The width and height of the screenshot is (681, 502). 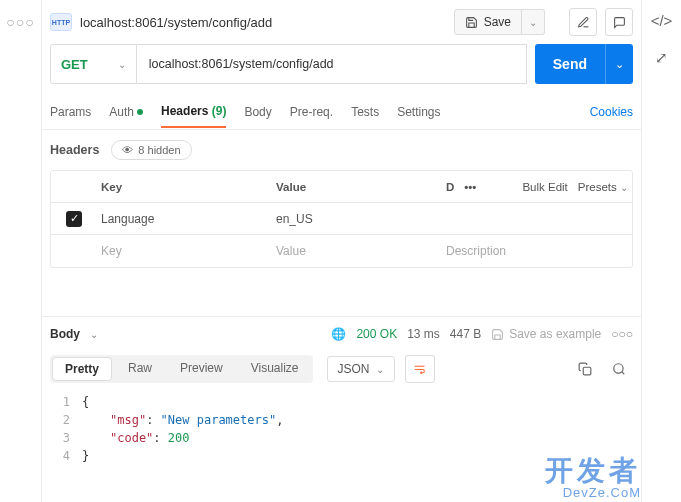 I want to click on header-value-cell: en_US, so click(x=357, y=219).